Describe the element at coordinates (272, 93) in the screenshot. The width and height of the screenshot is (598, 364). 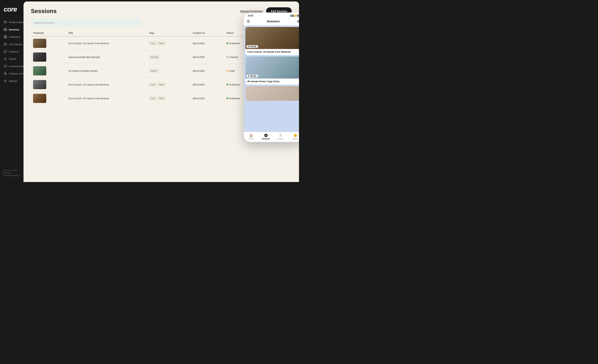
I see `mobile-card-image` at that location.